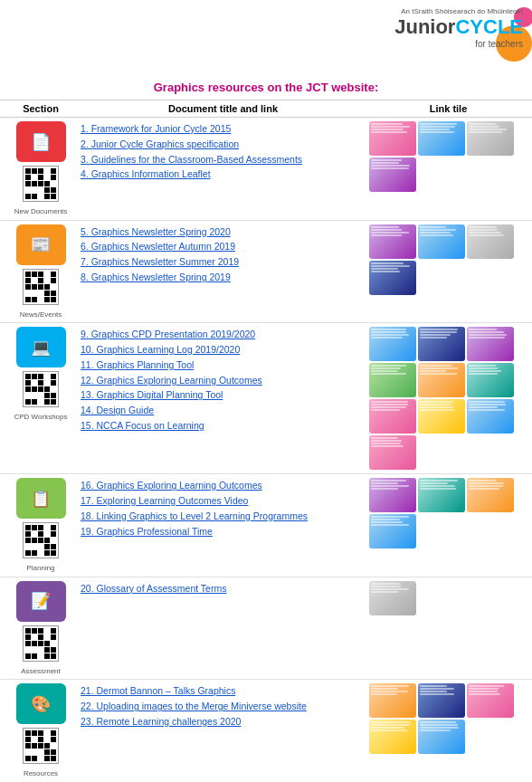  What do you see at coordinates (224, 532) in the screenshot?
I see `link-19: 19. Graphics Professional Time` at bounding box center [224, 532].